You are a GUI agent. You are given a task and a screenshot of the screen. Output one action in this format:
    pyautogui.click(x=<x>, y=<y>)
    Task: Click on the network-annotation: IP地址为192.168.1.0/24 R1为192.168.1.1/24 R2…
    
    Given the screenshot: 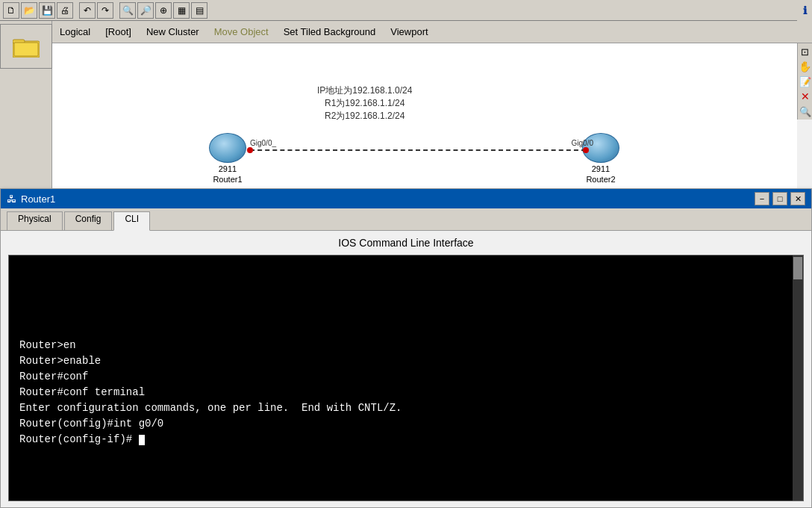 What is the action you would take?
    pyautogui.click(x=364, y=103)
    